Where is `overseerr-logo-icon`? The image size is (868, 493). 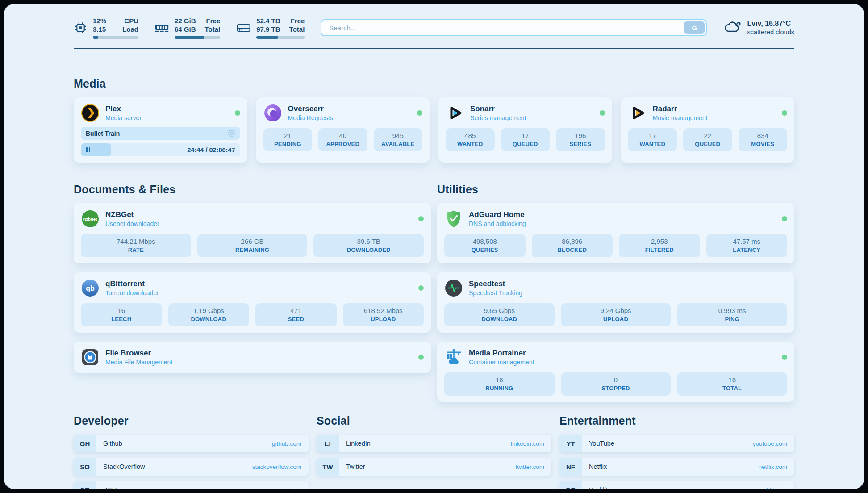 overseerr-logo-icon is located at coordinates (273, 113).